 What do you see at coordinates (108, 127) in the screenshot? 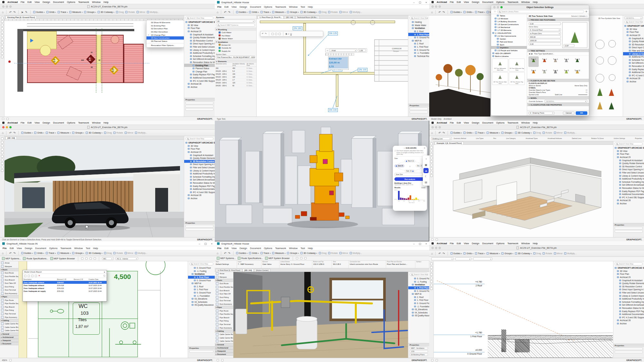
I see `window-titlebar: AC29-UT_Exercise-File_BETA.pln` at bounding box center [108, 127].